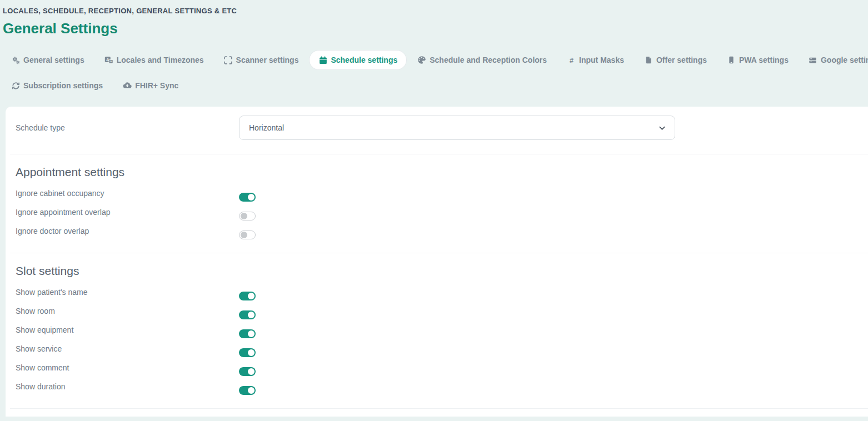  Describe the element at coordinates (127, 230) in the screenshot. I see `setting-label: Ignore doctor overlap` at that location.